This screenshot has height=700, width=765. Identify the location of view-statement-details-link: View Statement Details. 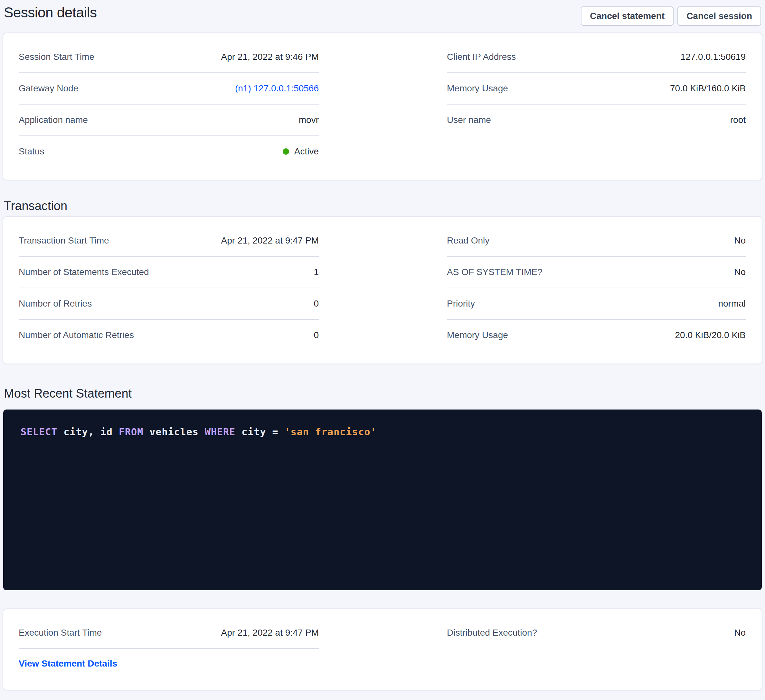
(68, 664).